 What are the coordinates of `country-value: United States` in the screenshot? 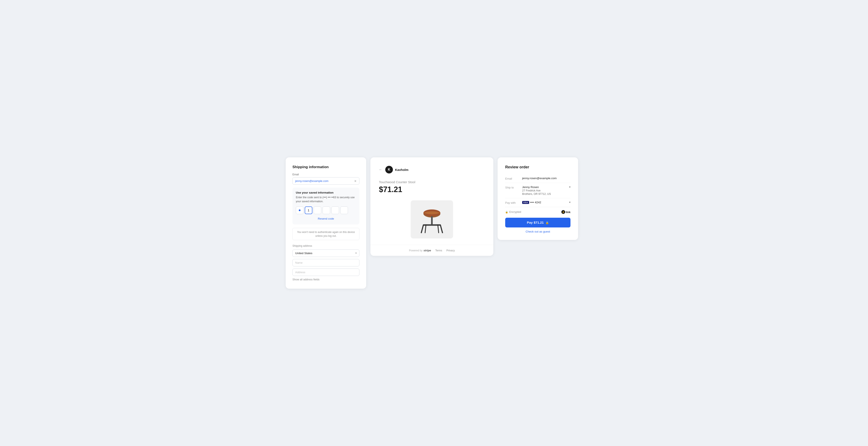 It's located at (326, 253).